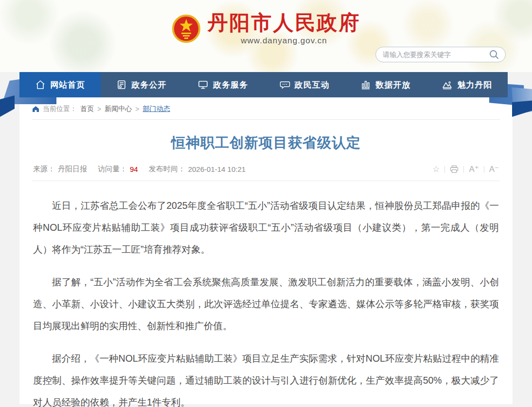  Describe the element at coordinates (436, 169) in the screenshot. I see `favorite-star-icon: ☆` at that location.